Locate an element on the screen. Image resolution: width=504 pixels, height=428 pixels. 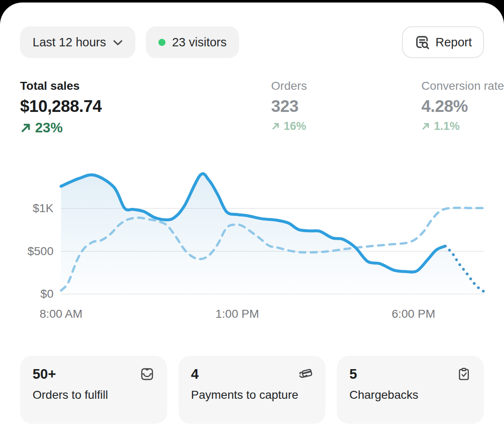
metric-label: Total sales is located at coordinates (145, 86).